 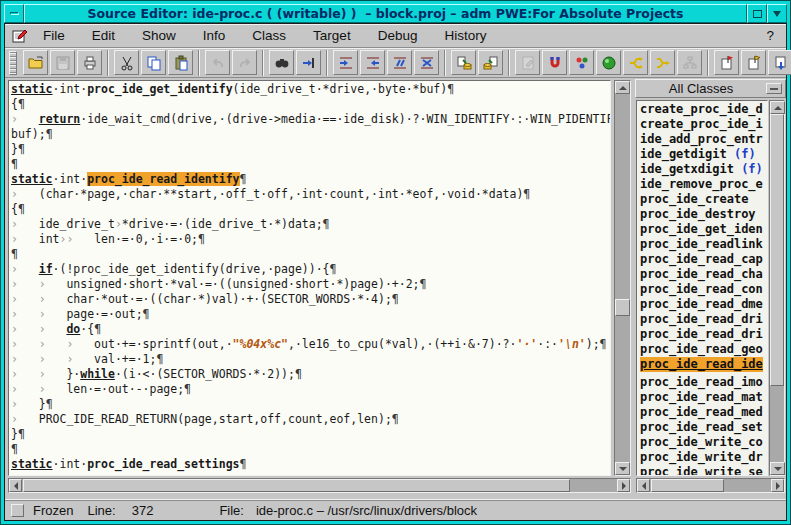 I want to click on toolbar-button-print-icon, so click(x=90, y=62).